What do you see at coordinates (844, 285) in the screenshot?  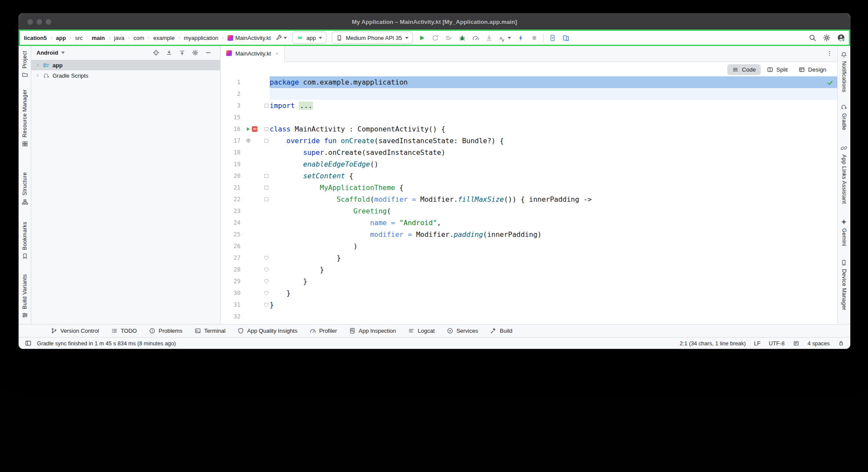 I see `tool-button-device-manager: Device Manager` at bounding box center [844, 285].